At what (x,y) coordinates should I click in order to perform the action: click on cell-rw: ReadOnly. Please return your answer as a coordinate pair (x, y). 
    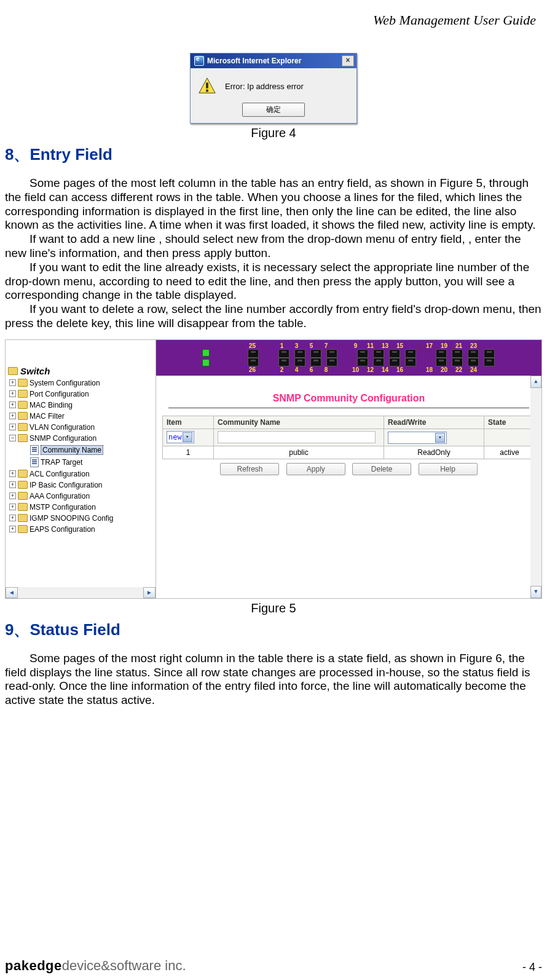
    Looking at the image, I should click on (434, 452).